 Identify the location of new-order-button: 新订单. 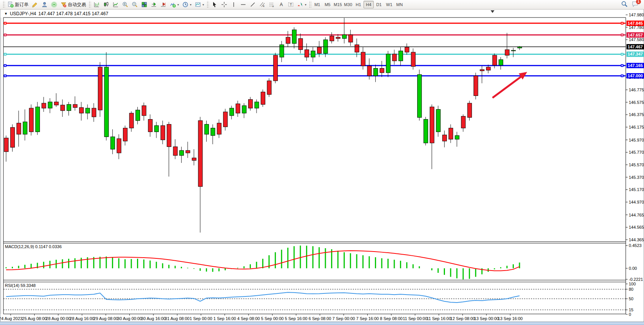
(18, 5).